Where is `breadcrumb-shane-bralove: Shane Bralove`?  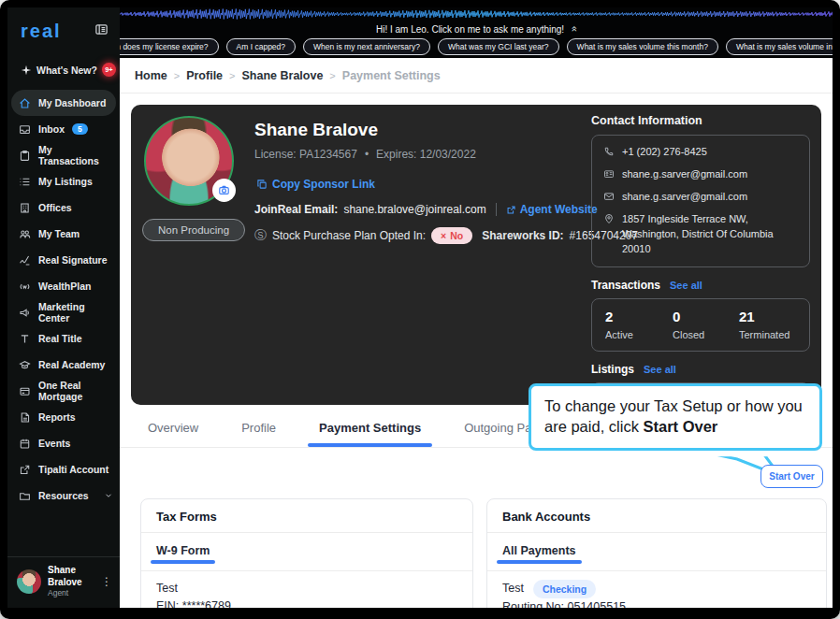
breadcrumb-shane-bralove: Shane Bralove is located at coordinates (282, 76).